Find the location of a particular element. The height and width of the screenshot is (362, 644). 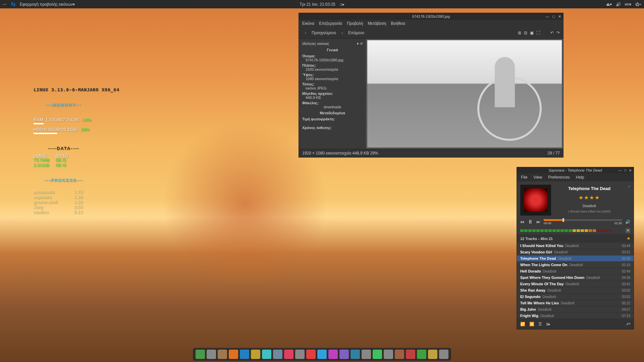

next-button: Επόμενο is located at coordinates (356, 33).